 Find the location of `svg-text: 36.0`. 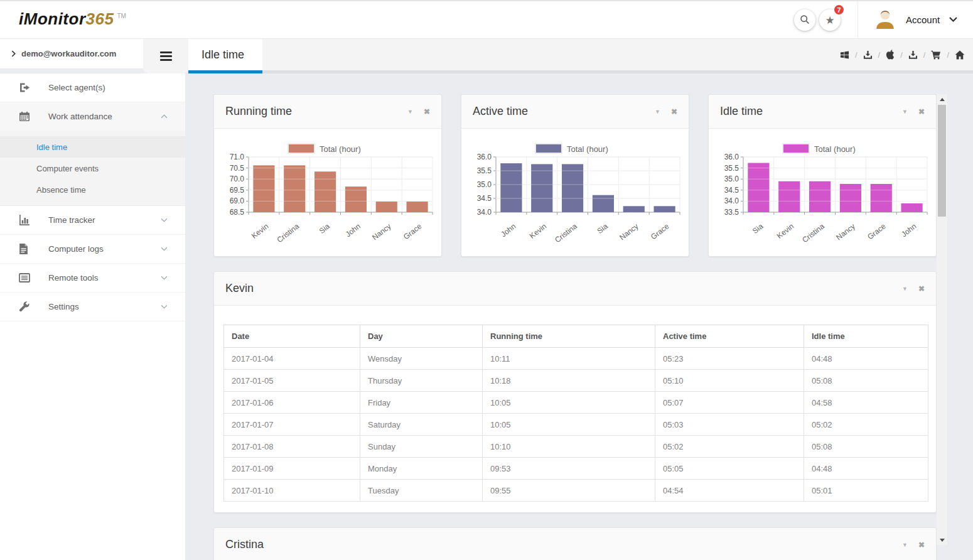

svg-text: 36.0 is located at coordinates (732, 157).